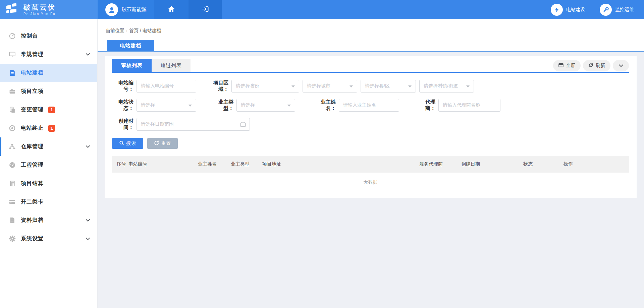 This screenshot has width=644, height=308. Describe the element at coordinates (561, 66) in the screenshot. I see `fullscreen-icon` at that location.